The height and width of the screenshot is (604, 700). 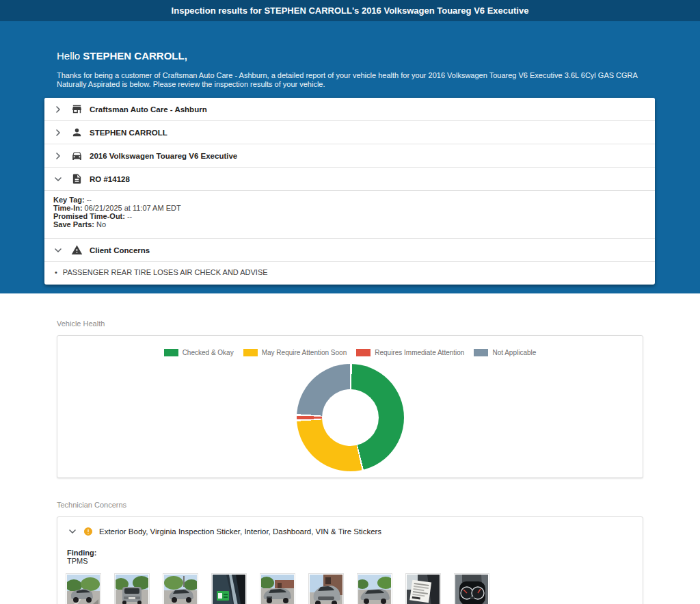 I want to click on vehicle-label: 2016 Volkswagen Touareg V6 Executive, so click(x=163, y=156).